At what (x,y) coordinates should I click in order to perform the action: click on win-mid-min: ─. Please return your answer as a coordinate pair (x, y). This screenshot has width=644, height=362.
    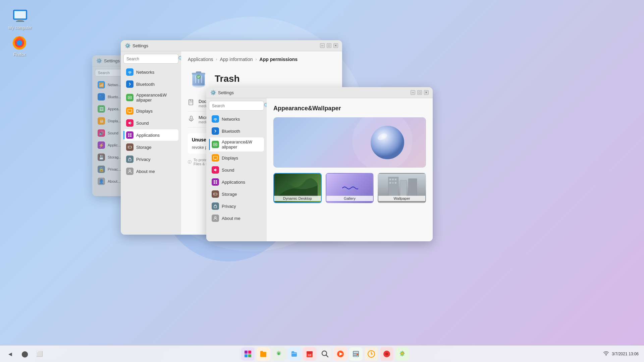
    Looking at the image, I should click on (322, 46).